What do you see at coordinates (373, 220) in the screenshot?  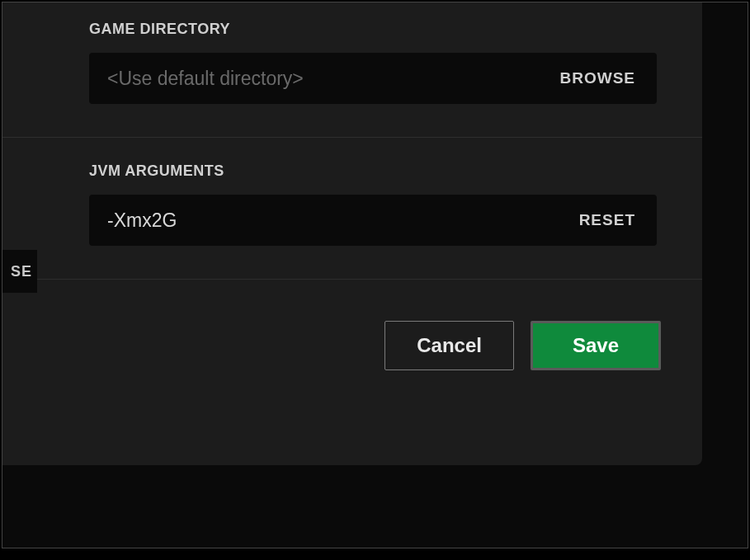 I see `jvm-arguments-row: RESET` at bounding box center [373, 220].